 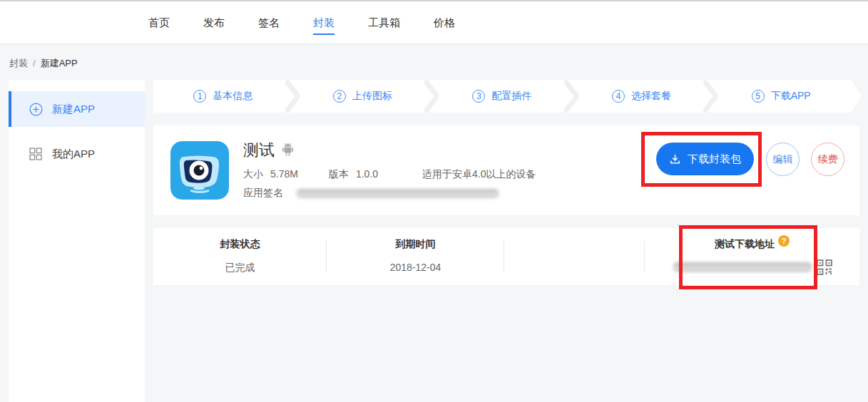 What do you see at coordinates (575, 257) in the screenshot?
I see `status-col-empty` at bounding box center [575, 257].